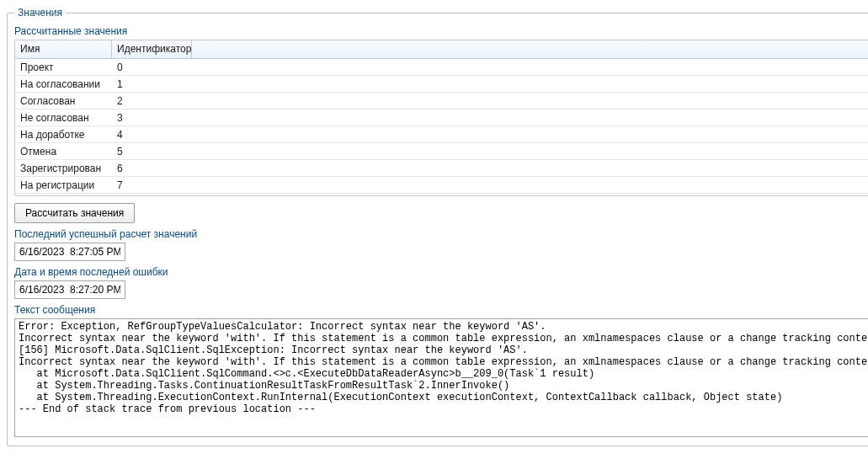 Image resolution: width=868 pixels, height=459 pixels. Describe the element at coordinates (152, 67) in the screenshot. I see `cell-id: 0` at that location.